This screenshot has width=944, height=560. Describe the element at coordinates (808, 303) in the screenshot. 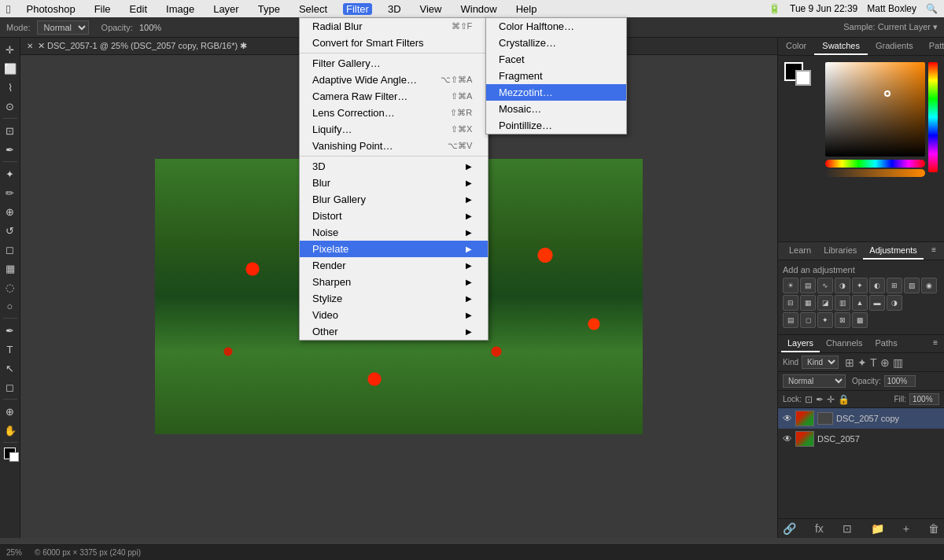

I see `color-lookup-adj: ▦` at that location.